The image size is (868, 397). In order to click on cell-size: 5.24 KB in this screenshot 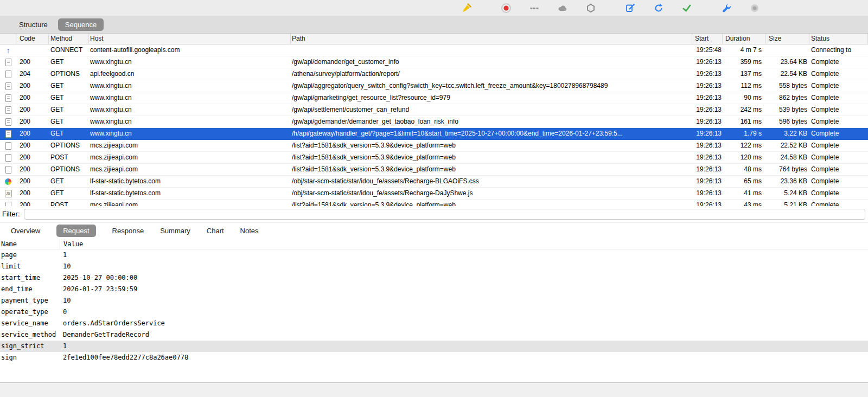, I will do `click(788, 193)`.